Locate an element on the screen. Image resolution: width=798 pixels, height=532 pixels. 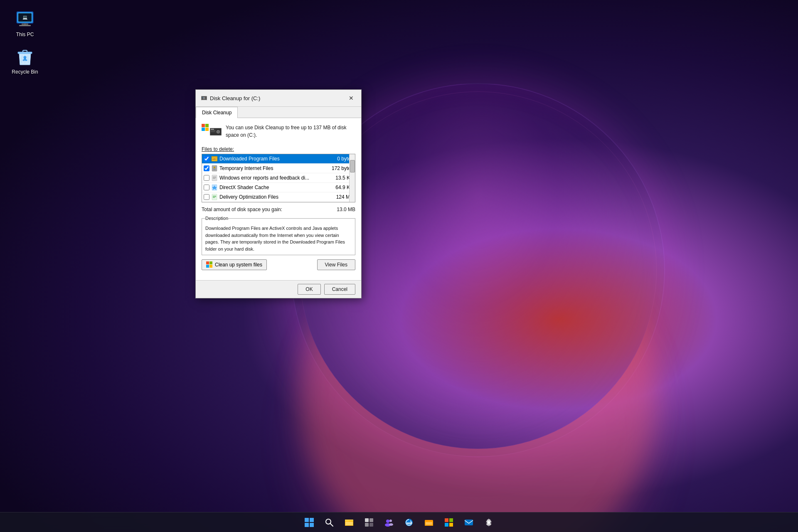
taskbar-explorer-button is located at coordinates (429, 522).